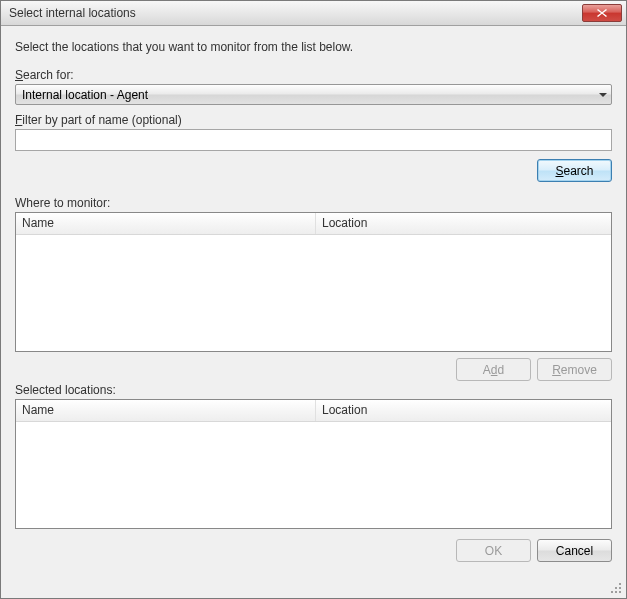 Image resolution: width=627 pixels, height=599 pixels. Describe the element at coordinates (314, 75) in the screenshot. I see `search-for-label: Search for:` at that location.